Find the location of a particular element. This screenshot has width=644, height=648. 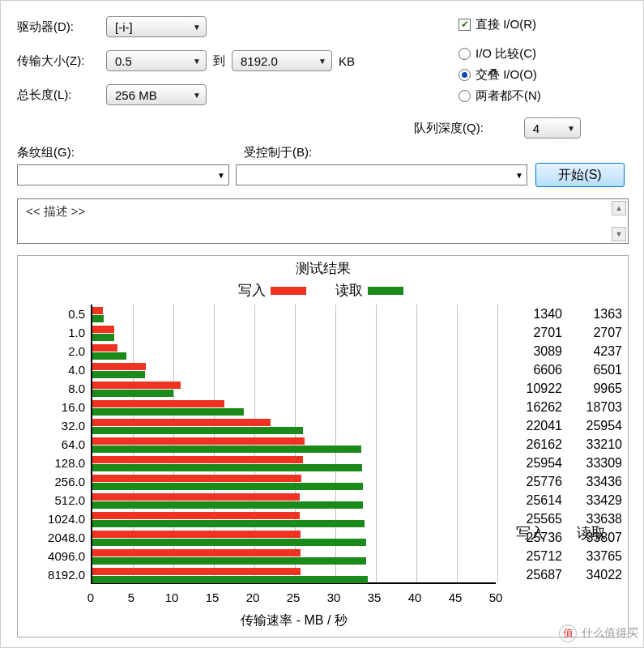

data-write: 25712 is located at coordinates (539, 556).